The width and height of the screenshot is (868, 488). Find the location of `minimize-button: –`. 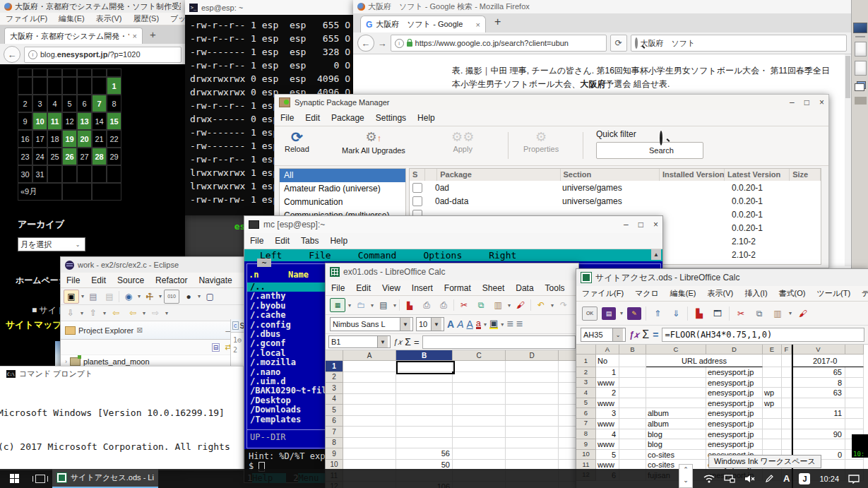

minimize-button: – is located at coordinates (626, 225).